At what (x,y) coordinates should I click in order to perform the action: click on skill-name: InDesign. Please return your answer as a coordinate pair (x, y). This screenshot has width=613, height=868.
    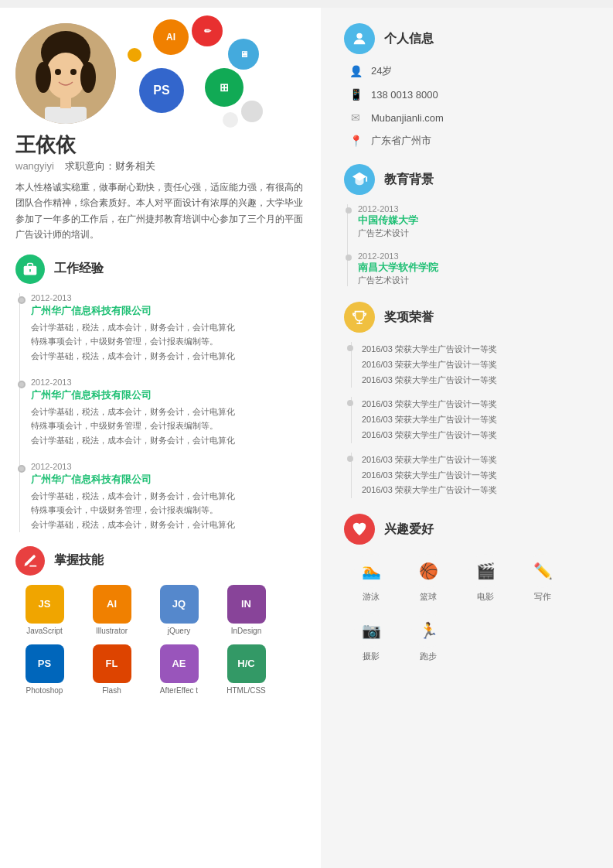
    Looking at the image, I should click on (246, 631).